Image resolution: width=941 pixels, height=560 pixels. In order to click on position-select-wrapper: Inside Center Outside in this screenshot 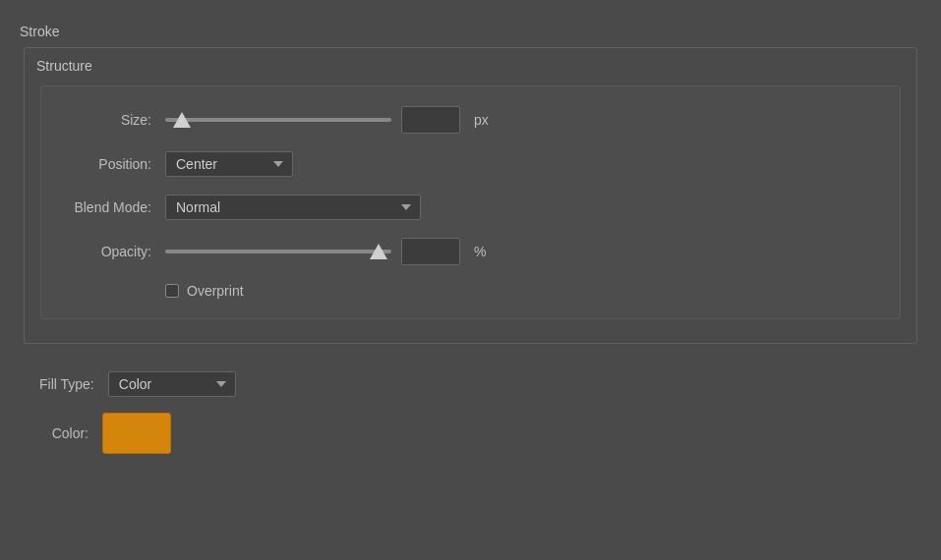, I will do `click(229, 164)`.